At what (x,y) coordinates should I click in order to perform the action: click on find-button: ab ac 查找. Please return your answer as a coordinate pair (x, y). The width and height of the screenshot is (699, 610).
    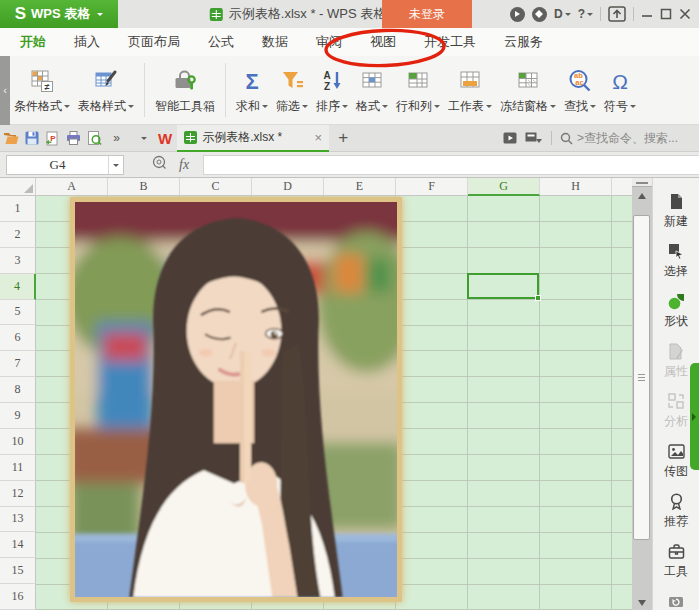
    Looking at the image, I should click on (580, 90).